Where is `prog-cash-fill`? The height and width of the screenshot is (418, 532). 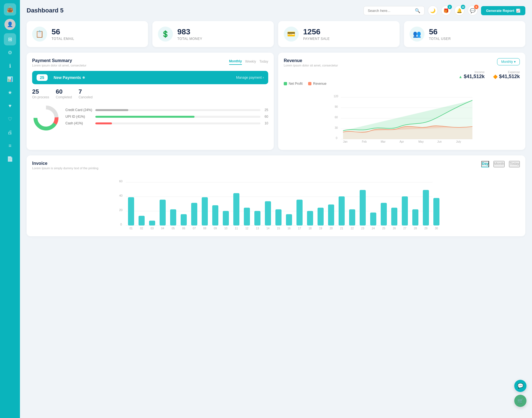
prog-cash-fill is located at coordinates (104, 124).